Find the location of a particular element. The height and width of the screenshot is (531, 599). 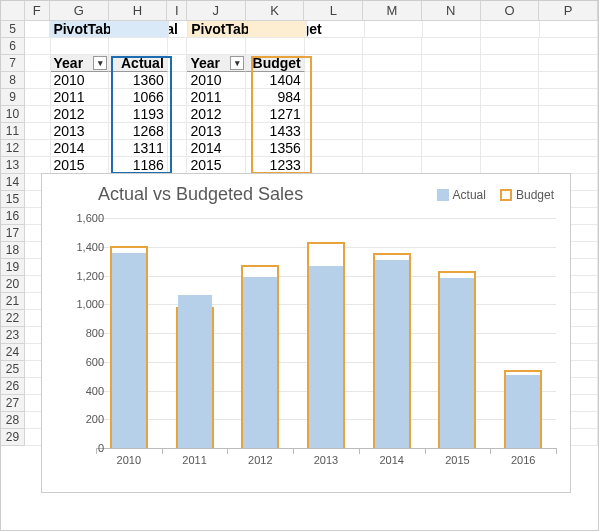

row-header-21: 21 is located at coordinates (12, 302).